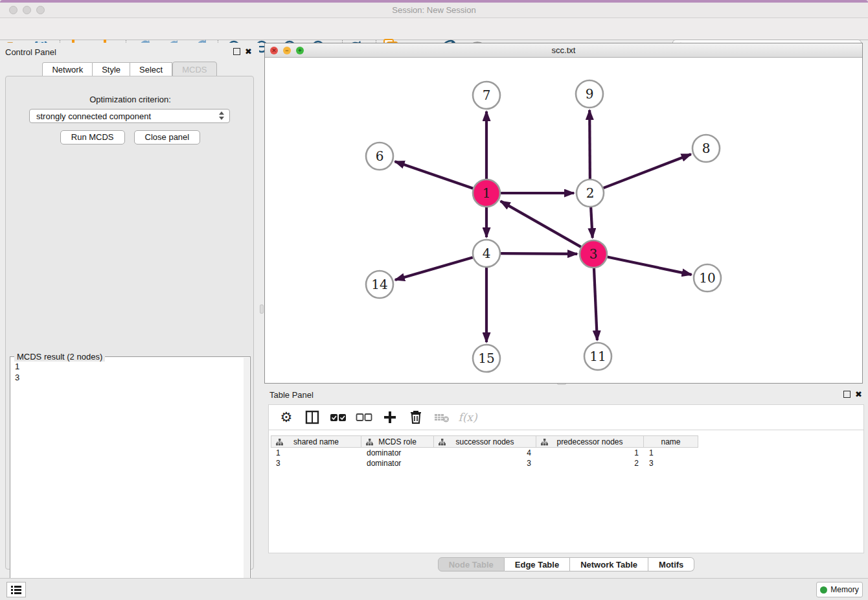 This screenshot has width=868, height=600. I want to click on float-panel-icon, so click(237, 52).